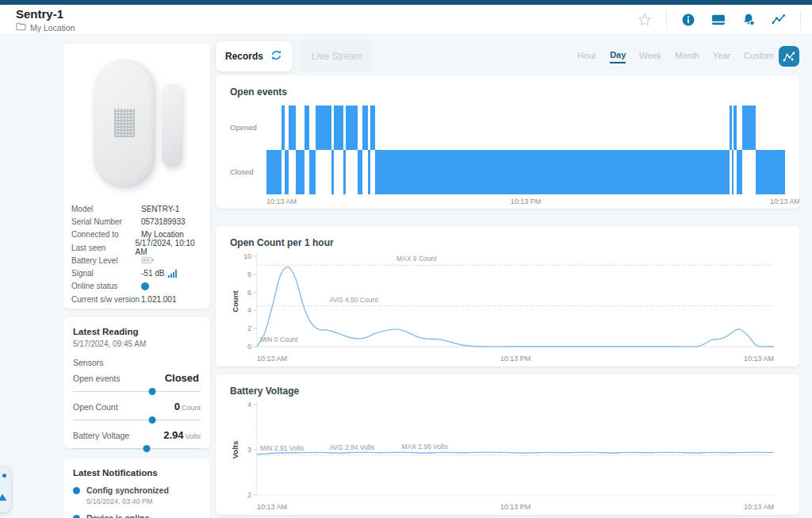 This screenshot has height=518, width=812. I want to click on header-bar: Sentry-1 My Location, so click(406, 20).